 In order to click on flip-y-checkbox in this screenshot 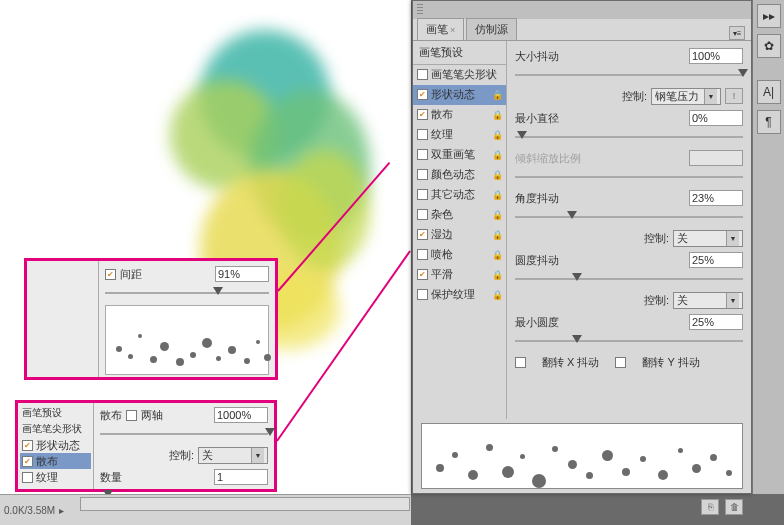, I will do `click(620, 362)`.